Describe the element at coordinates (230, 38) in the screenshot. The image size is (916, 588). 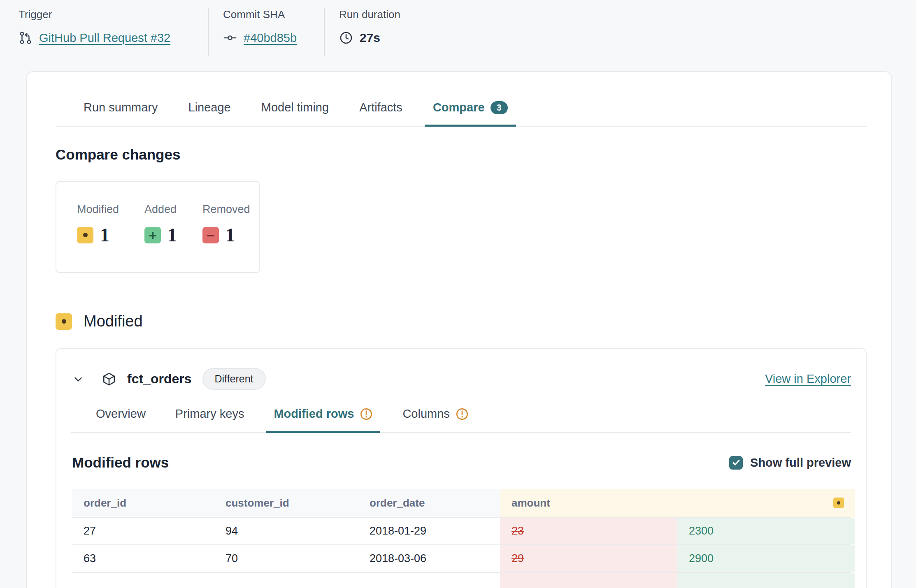
I see `commit-icon` at that location.